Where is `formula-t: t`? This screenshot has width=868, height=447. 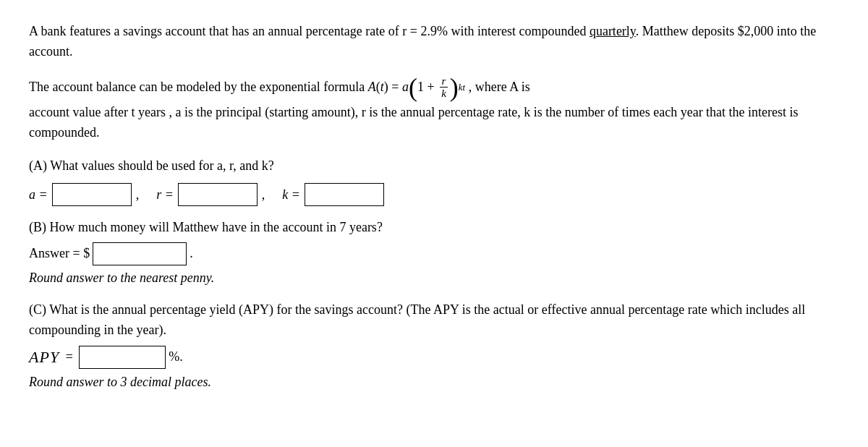
formula-t: t is located at coordinates (382, 88).